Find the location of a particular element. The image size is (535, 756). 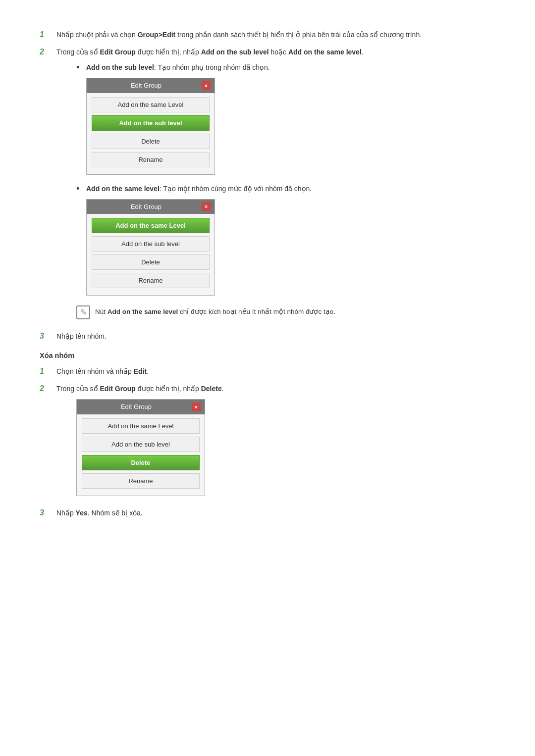

step-2-bold3: Add on the same level is located at coordinates (325, 52).